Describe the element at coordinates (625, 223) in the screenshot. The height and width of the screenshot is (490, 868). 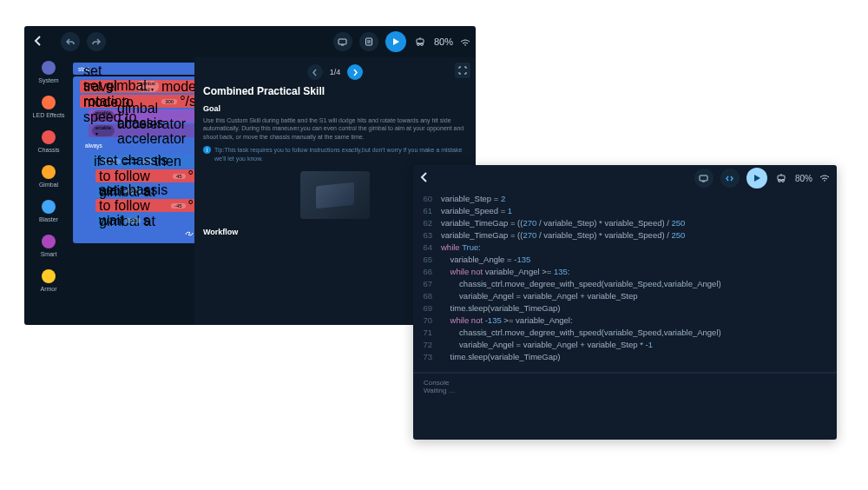
I see `code-line: 62variable_TimeGap = ((270 / variable_St…` at that location.